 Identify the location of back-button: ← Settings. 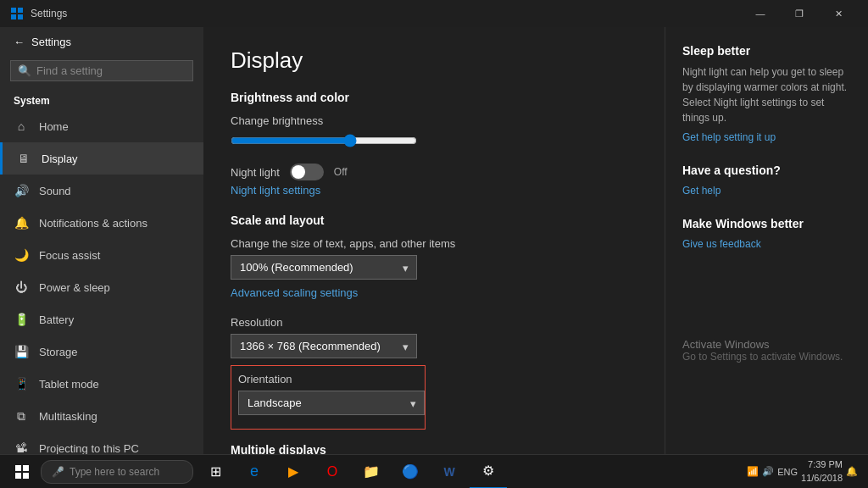
(102, 42).